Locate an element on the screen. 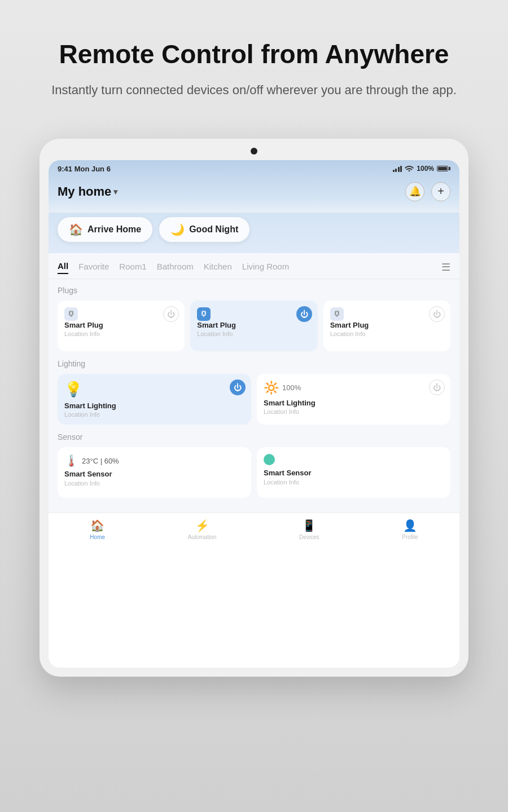 The height and width of the screenshot is (812, 508). status-bar: 9:41 Mon Jun 6 100% is located at coordinates (254, 168).